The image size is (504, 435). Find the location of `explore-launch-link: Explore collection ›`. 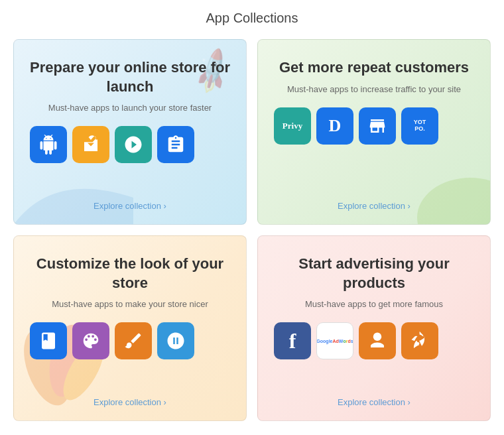

explore-launch-link: Explore collection › is located at coordinates (130, 206).